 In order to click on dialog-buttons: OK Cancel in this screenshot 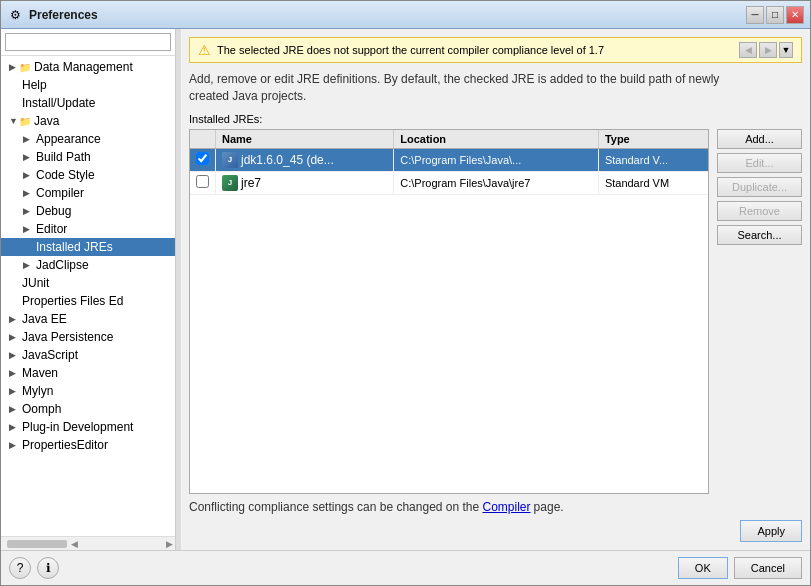, I will do `click(740, 568)`.